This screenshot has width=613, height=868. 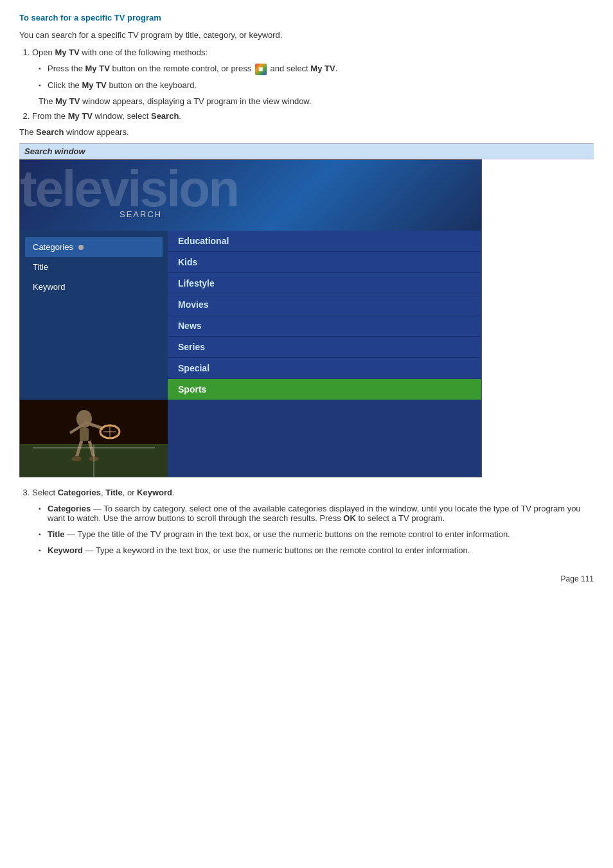 What do you see at coordinates (316, 69) in the screenshot?
I see `bullet-press-mytv: Press the My TV button on the remote con…` at bounding box center [316, 69].